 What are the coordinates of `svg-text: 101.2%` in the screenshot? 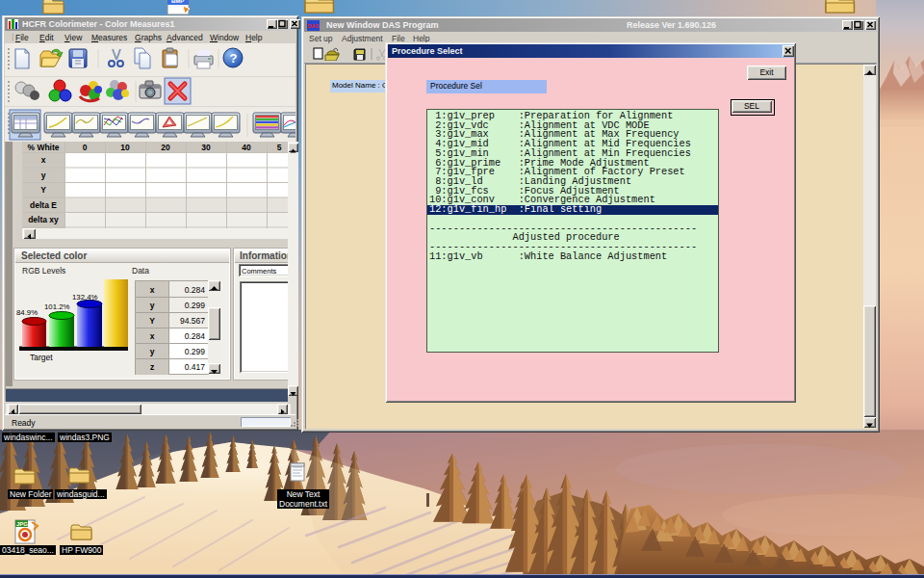 It's located at (58, 306).